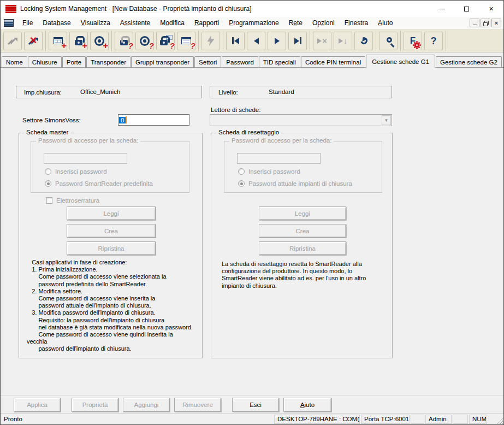 This screenshot has height=425, width=504. I want to click on master-radio-default-password: Password SmartReader predefinita, so click(99, 184).